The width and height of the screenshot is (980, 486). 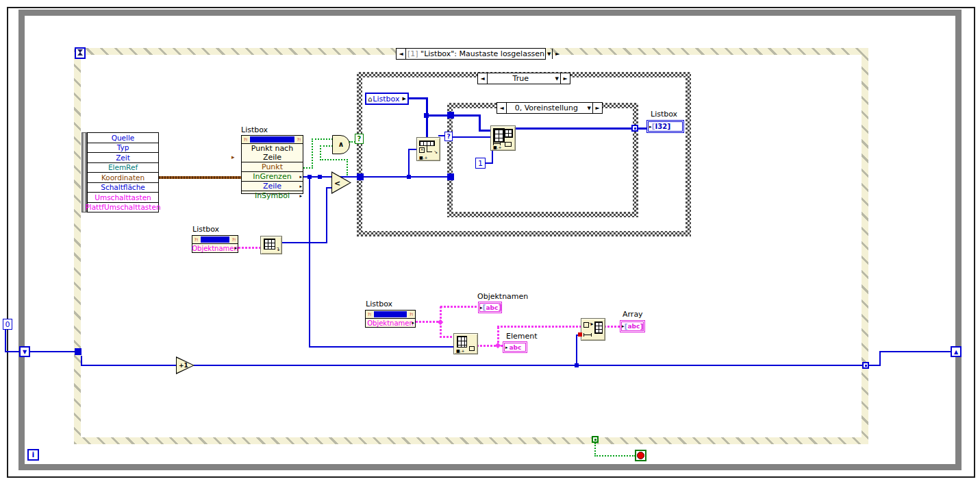 What do you see at coordinates (25, 352) in the screenshot?
I see `shift-register-left: ▼` at bounding box center [25, 352].